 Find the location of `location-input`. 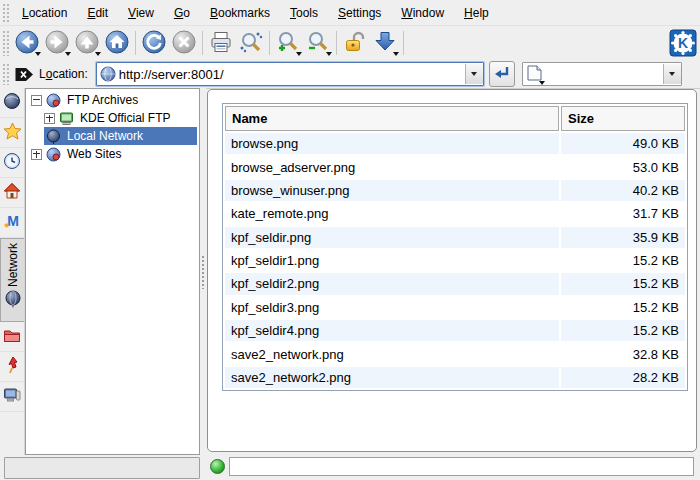

location-input is located at coordinates (292, 74).